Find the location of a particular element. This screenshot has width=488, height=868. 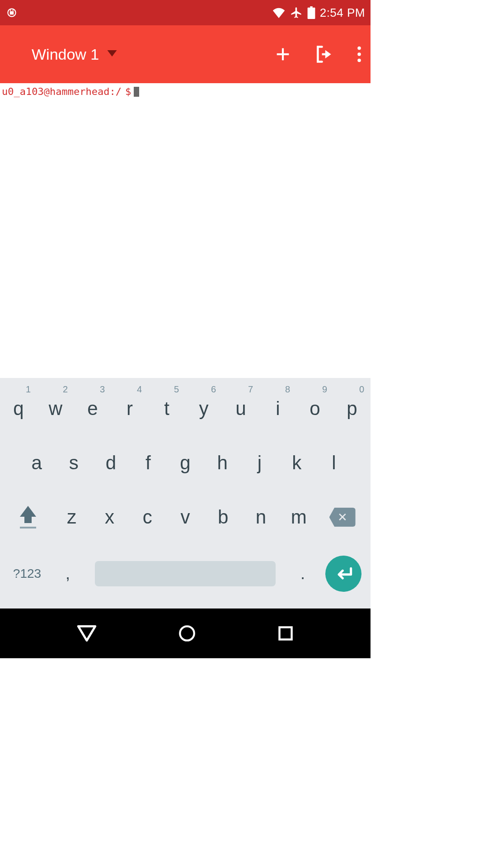

key-enter is located at coordinates (343, 574).